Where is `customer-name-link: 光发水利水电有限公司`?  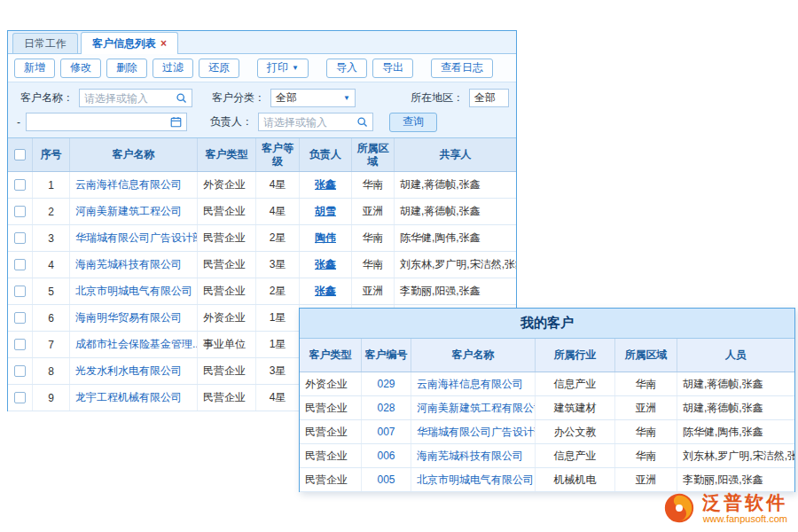 customer-name-link: 光发水利水电有限公司 is located at coordinates (134, 371).